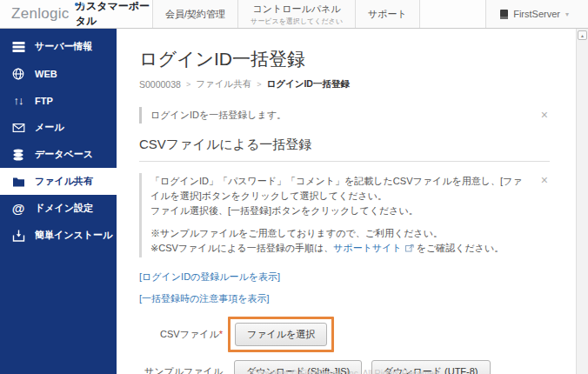 The image size is (588, 374). What do you see at coordinates (281, 334) in the screenshot?
I see `choose-file-button: ファイルを選択` at bounding box center [281, 334].